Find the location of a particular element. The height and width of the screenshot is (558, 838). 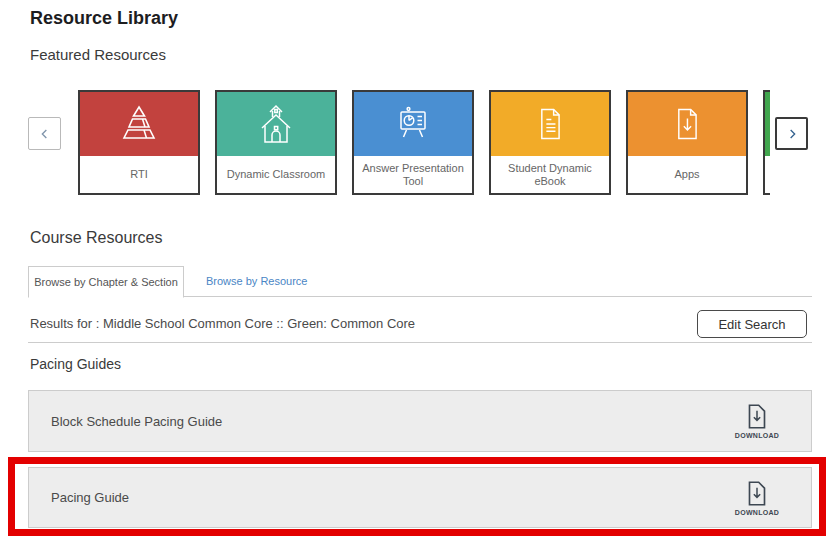

resource-row-label: Pacing Guide is located at coordinates (90, 498).